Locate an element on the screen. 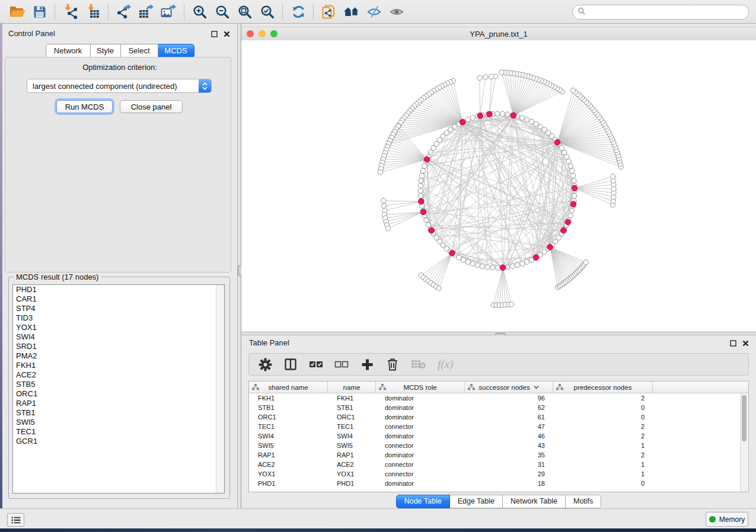 The width and height of the screenshot is (756, 532). cell-shared-name: PHD1 is located at coordinates (288, 483).